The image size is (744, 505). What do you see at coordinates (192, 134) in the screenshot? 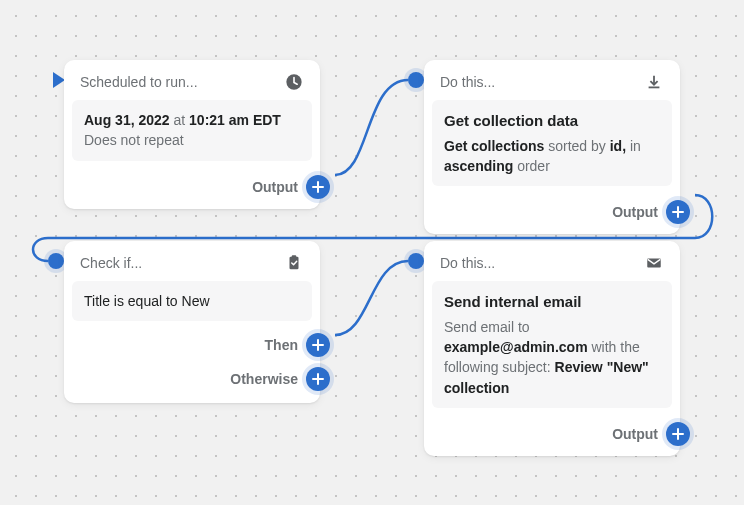
I see `trigger-card: Scheduled to run... Aug 31, 2022 at 10:2…` at bounding box center [192, 134].